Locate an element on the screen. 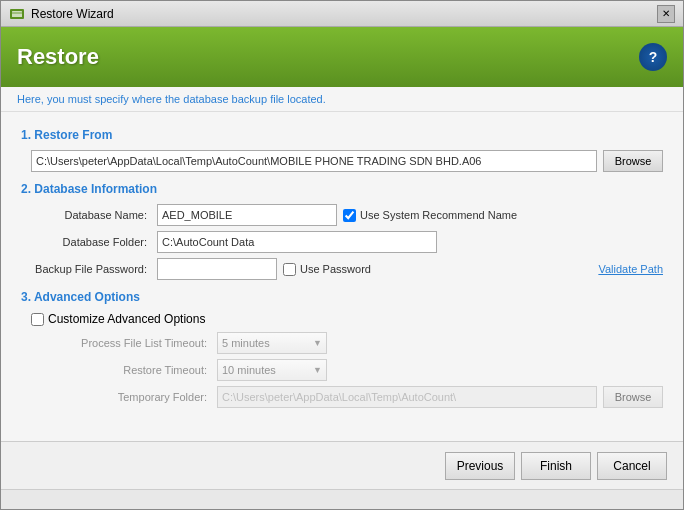 This screenshot has width=684, height=510. db-folder-row is located at coordinates (410, 242).